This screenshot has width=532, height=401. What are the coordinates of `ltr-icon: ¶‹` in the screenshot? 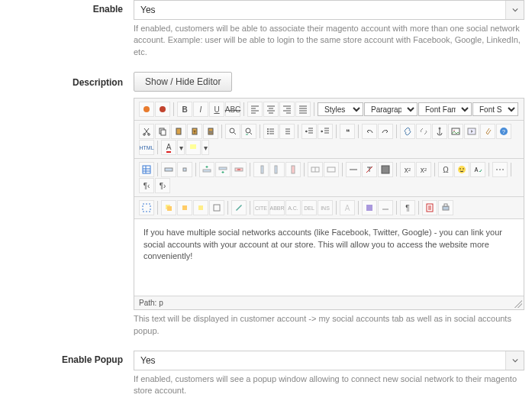 It's located at (147, 186).